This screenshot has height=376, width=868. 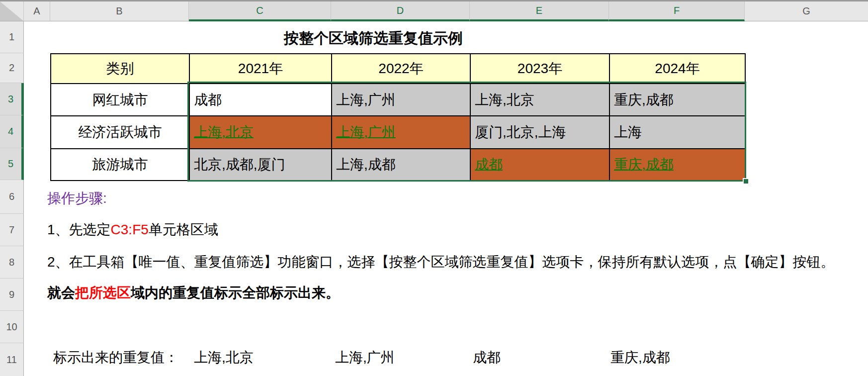 What do you see at coordinates (677, 99) in the screenshot?
I see `cell-f3: 重庆,成都` at bounding box center [677, 99].